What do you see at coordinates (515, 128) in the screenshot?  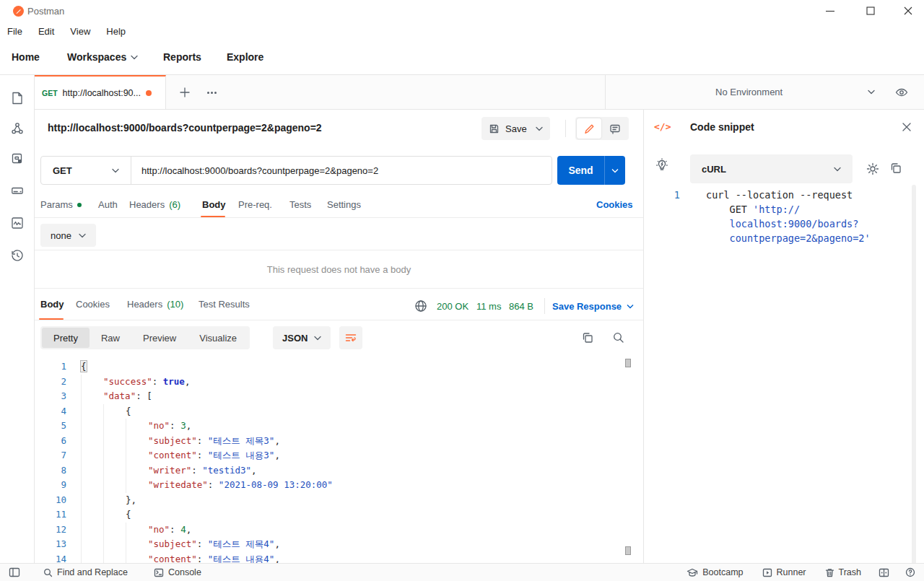 I see `save-button: Save` at bounding box center [515, 128].